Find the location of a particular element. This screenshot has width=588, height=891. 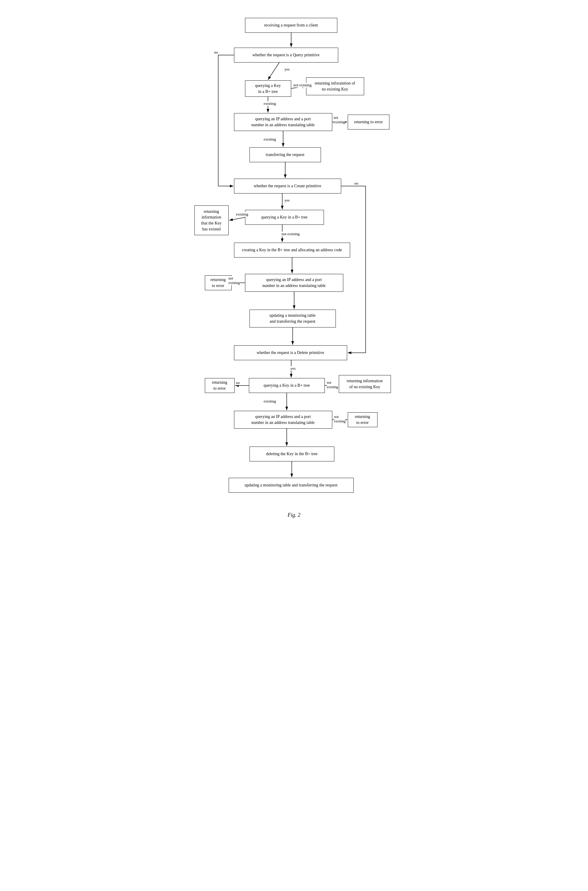

label-yes-1: yes is located at coordinates (287, 69).